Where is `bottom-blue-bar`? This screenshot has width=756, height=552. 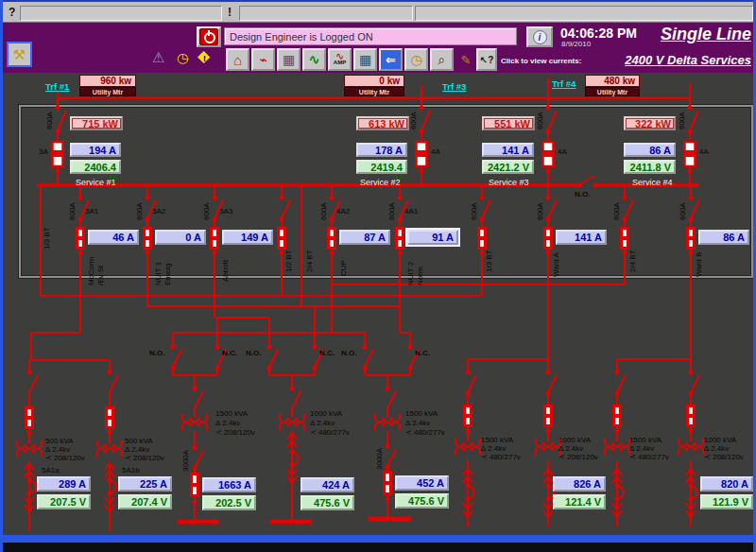 bottom-blue-bar is located at coordinates (380, 539).